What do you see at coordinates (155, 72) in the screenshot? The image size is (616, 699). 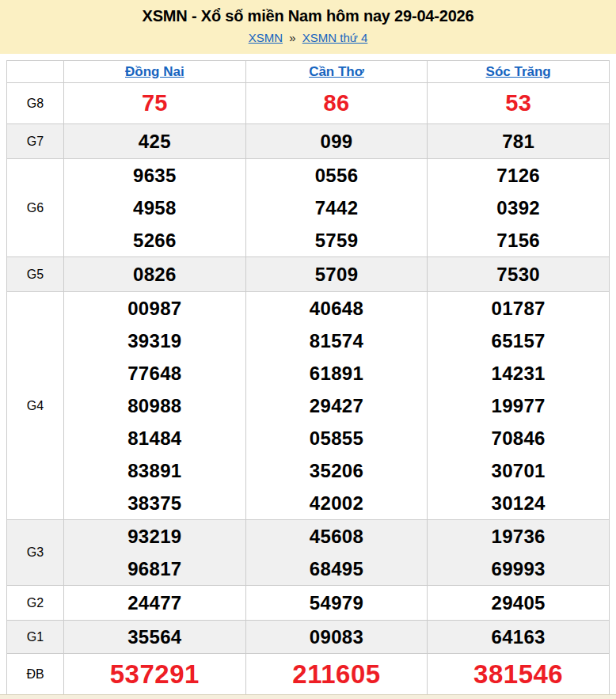 I see `province-header-dong-nai: Đồng Nai` at bounding box center [155, 72].